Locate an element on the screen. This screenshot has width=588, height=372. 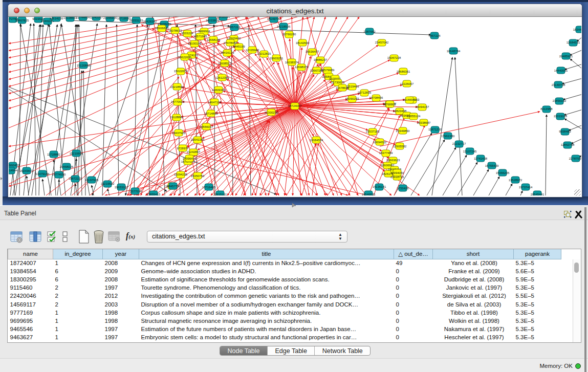
svg-text: 14218506 is located at coordinates (284, 27).